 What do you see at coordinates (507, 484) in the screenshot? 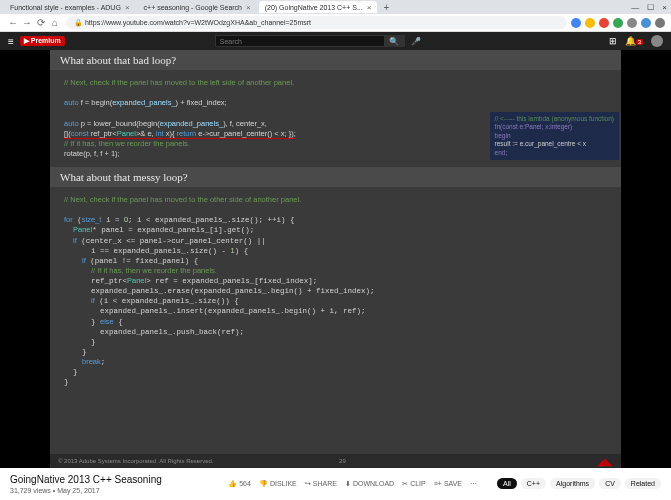
I see `chip-all: All` at bounding box center [507, 484].